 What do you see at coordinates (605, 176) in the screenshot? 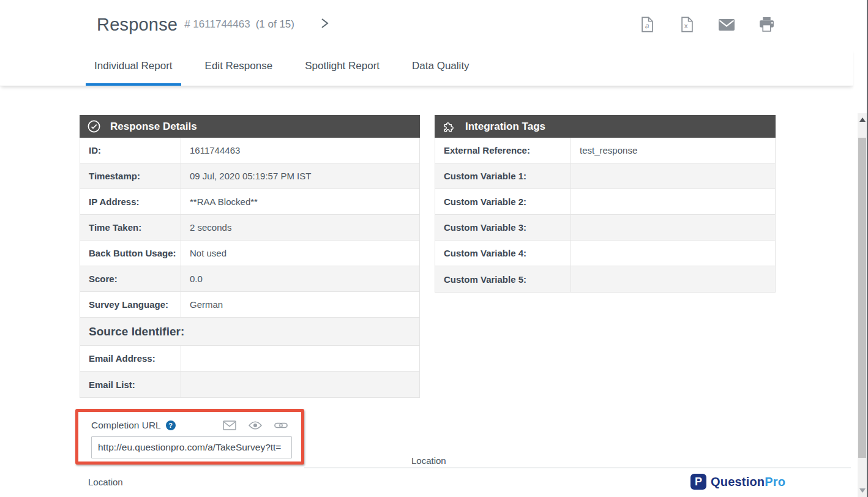
I see `table-row: Custom Variable 1:` at bounding box center [605, 176].